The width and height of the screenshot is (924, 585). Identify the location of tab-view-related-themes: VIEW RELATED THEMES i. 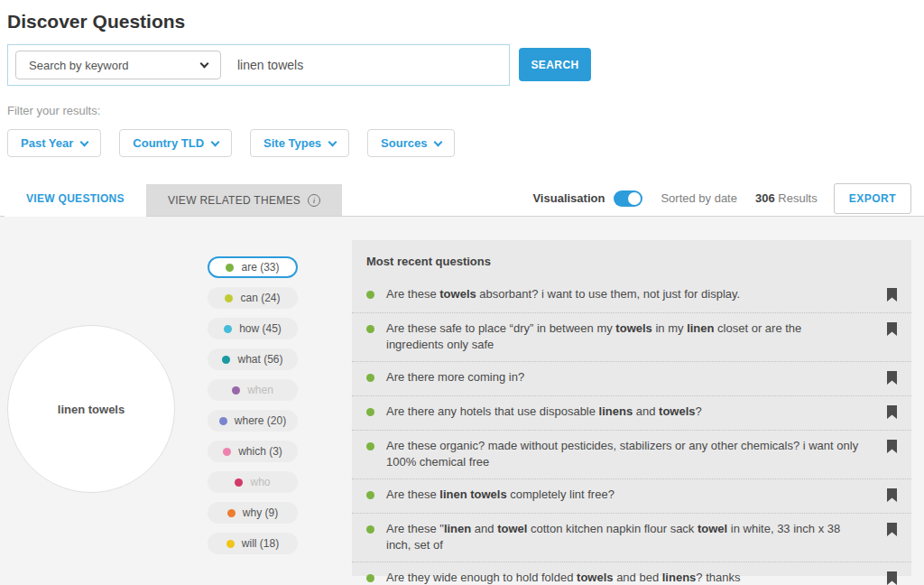
(244, 200).